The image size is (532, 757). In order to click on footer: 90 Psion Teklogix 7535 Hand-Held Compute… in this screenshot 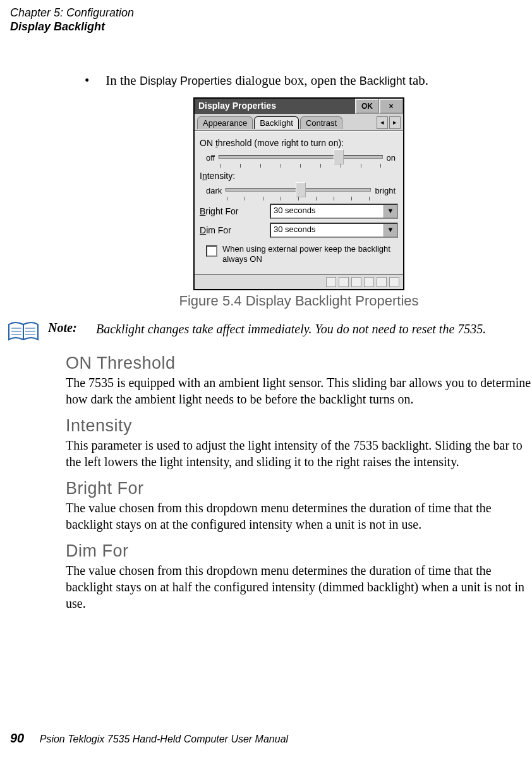, I will do `click(149, 739)`.